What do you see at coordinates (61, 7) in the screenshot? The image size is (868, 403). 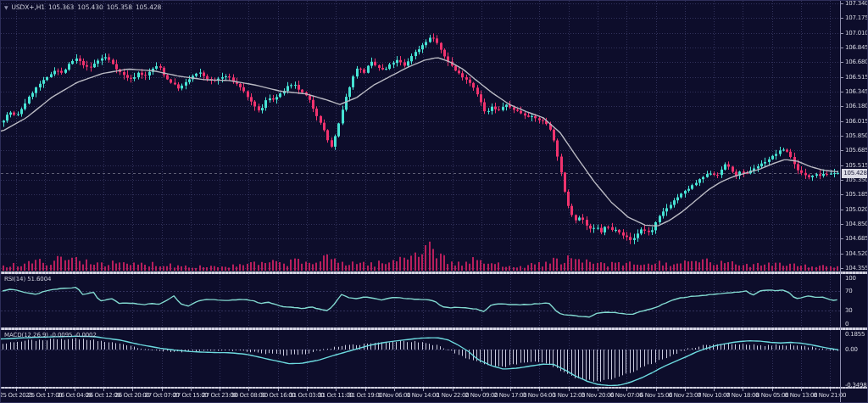 I see `open-value: 105.363` at bounding box center [61, 7].